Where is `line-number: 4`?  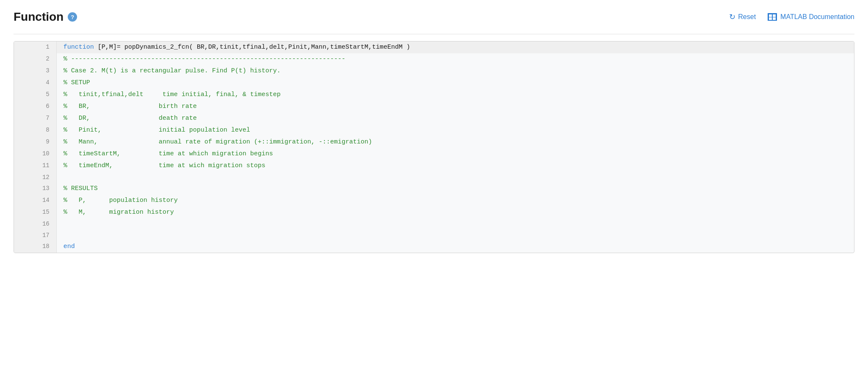
line-number: 4 is located at coordinates (35, 83).